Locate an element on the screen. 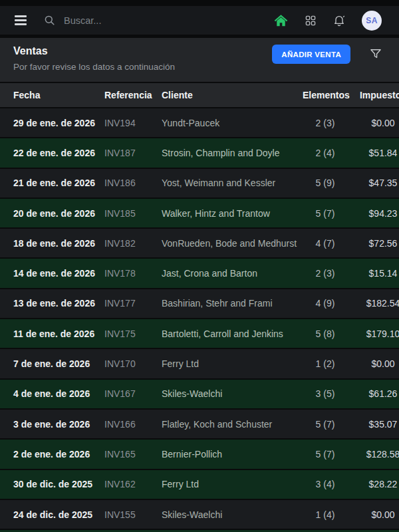  cell-impuesto: $72.56 is located at coordinates (374, 243).